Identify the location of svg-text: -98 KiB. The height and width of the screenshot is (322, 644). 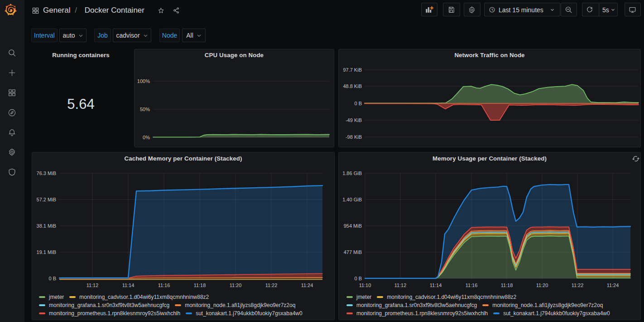
(354, 137).